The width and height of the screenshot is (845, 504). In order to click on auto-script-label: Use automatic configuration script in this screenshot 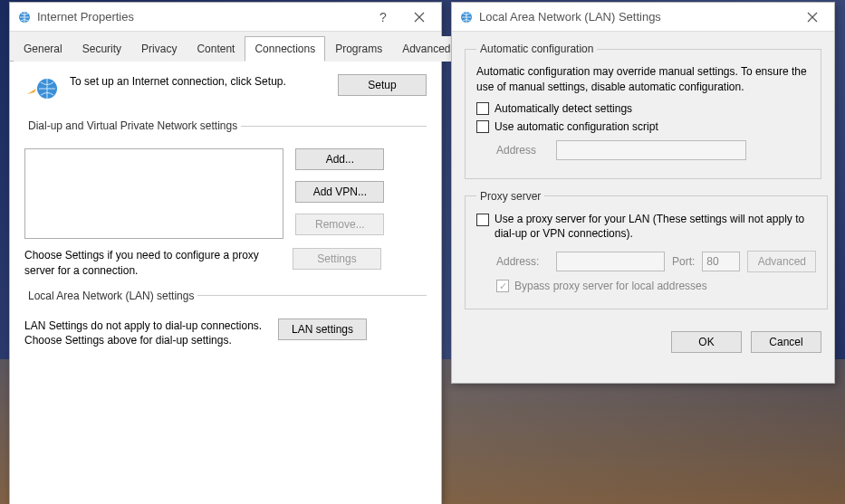, I will do `click(576, 127)`.